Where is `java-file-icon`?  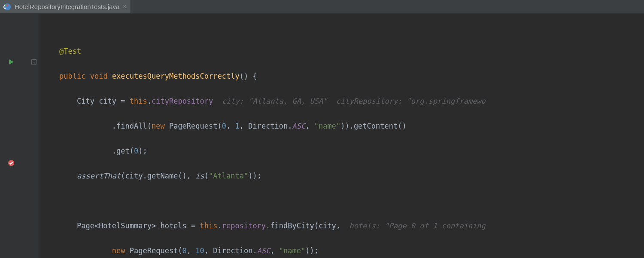
java-file-icon is located at coordinates (7, 7).